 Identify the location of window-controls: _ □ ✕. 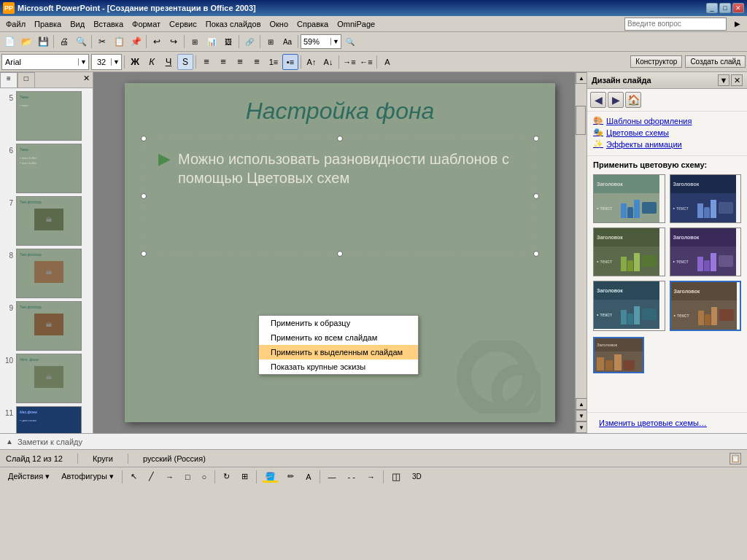
(725, 8).